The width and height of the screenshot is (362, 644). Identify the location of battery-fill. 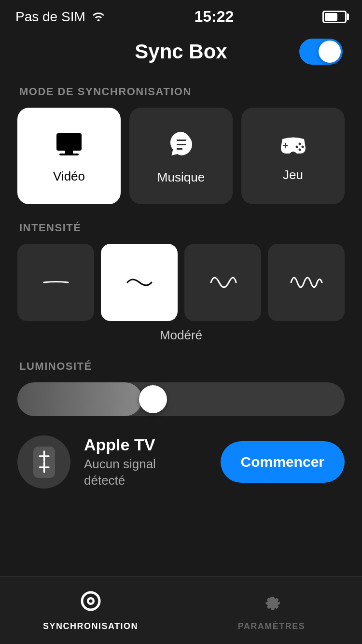
(331, 17).